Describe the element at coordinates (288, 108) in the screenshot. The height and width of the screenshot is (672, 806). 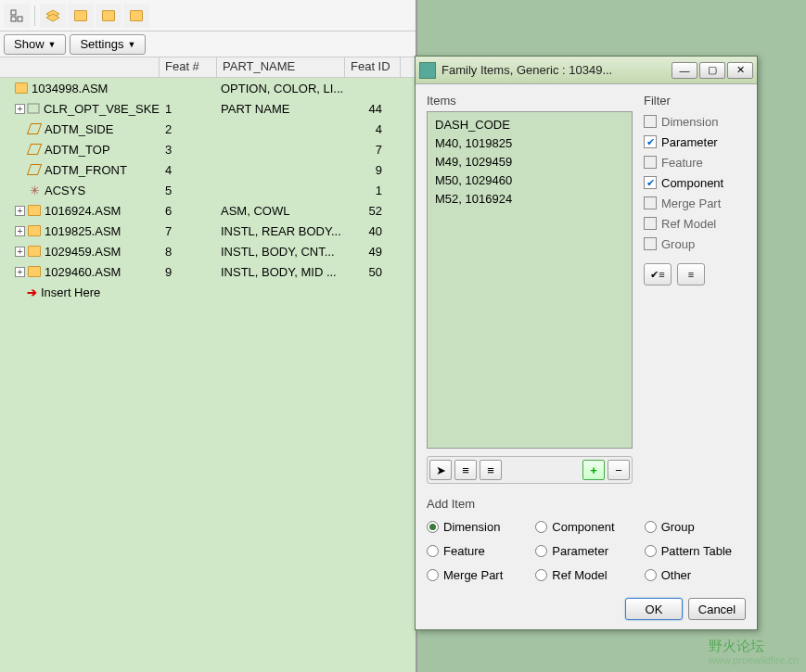
I see `data-row: 1PART NAME44` at that location.